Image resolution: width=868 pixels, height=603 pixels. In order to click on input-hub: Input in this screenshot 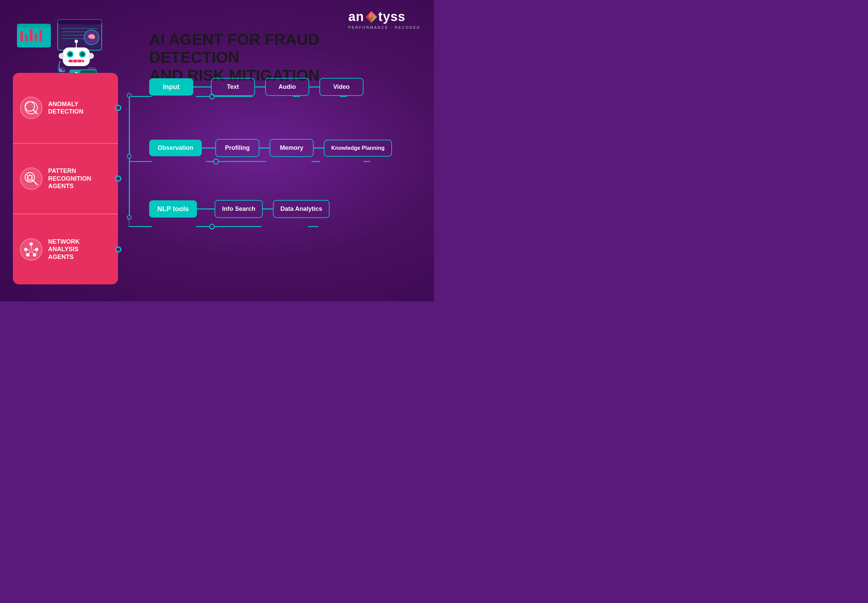, I will do `click(171, 87)`.